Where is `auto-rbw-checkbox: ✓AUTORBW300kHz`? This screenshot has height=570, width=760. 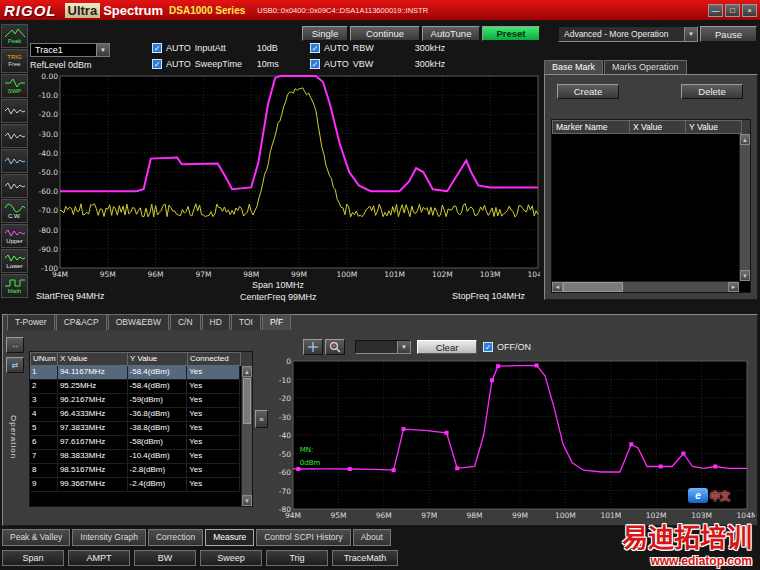 auto-rbw-checkbox: ✓AUTORBW300kHz is located at coordinates (378, 48).